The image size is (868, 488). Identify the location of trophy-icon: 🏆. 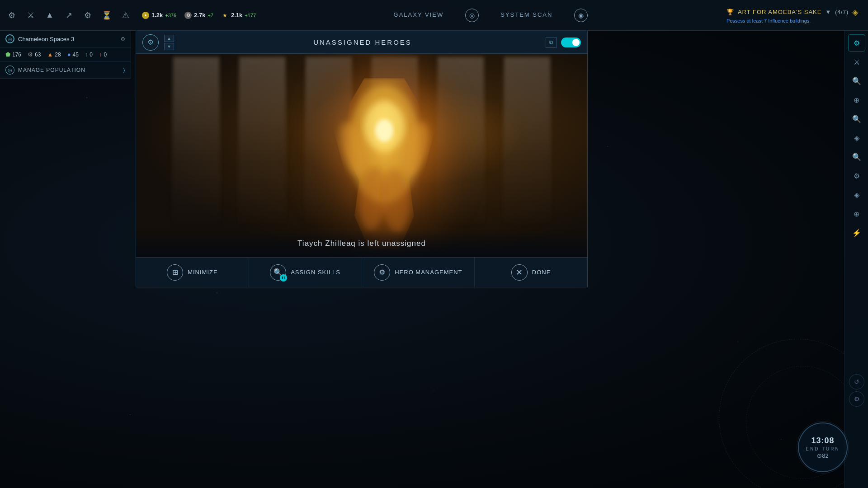
(731, 12).